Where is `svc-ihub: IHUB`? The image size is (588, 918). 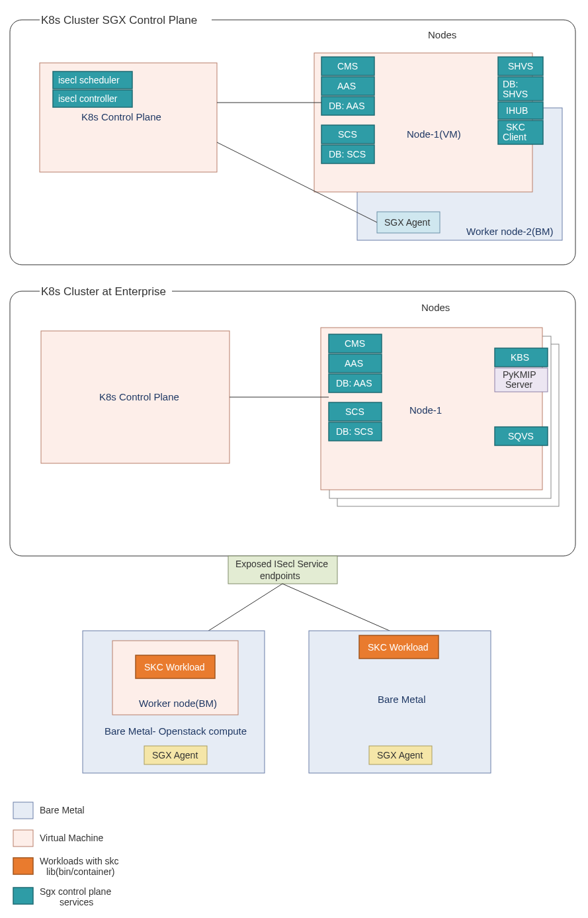 svc-ihub: IHUB is located at coordinates (517, 111).